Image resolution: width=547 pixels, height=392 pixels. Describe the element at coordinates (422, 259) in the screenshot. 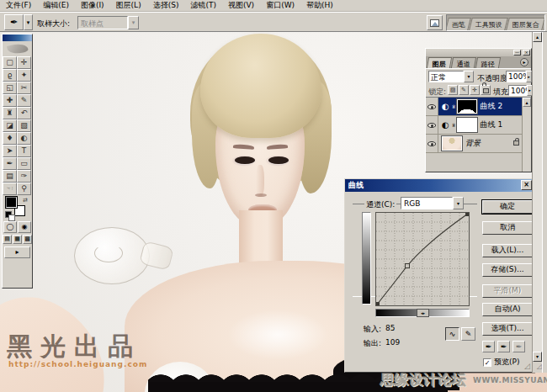

I see `curves-grid` at that location.